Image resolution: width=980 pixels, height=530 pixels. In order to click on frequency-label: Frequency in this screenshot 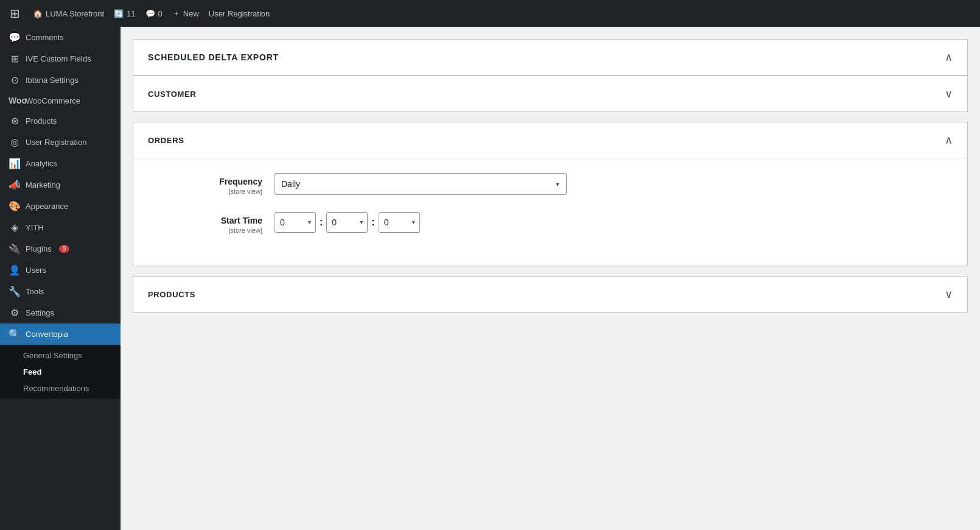, I will do `click(208, 182)`.